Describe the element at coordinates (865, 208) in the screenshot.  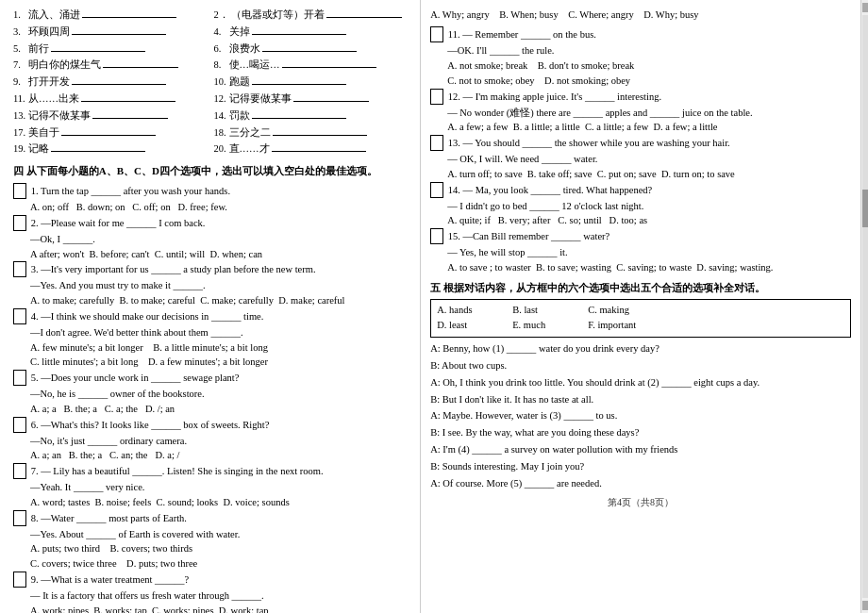
I see `scrollbar-thumb` at that location.